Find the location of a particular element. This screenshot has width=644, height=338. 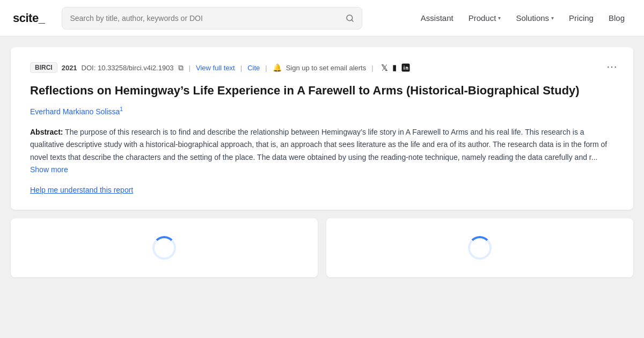

search-input is located at coordinates (205, 18).